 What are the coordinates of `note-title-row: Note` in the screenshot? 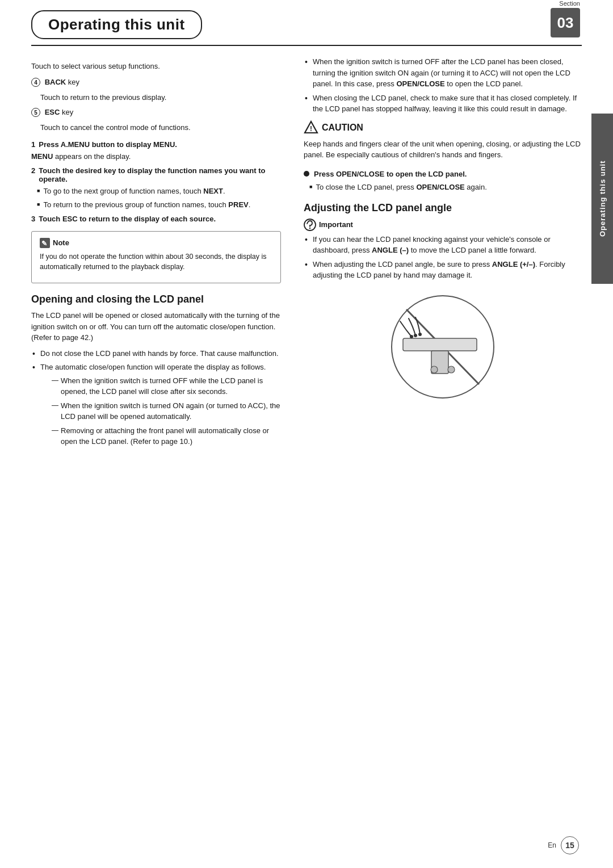 It's located at (156, 243).